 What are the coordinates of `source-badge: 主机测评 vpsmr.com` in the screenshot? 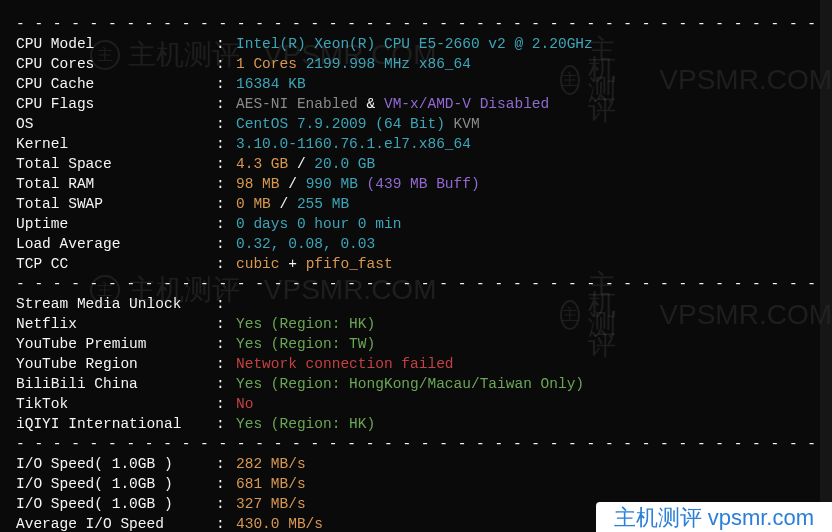 It's located at (714, 517).